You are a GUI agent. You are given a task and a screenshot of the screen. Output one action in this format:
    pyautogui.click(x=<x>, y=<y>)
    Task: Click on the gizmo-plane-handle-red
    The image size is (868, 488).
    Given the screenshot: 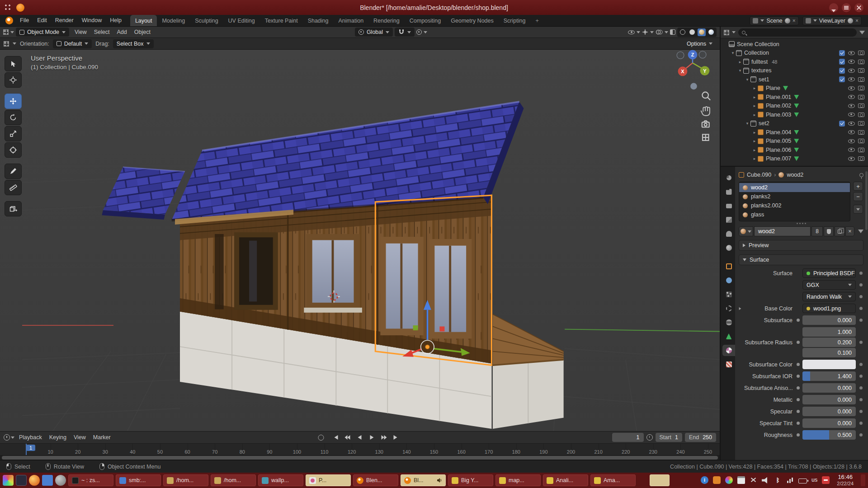 What is the action you would take?
    pyautogui.click(x=442, y=329)
    